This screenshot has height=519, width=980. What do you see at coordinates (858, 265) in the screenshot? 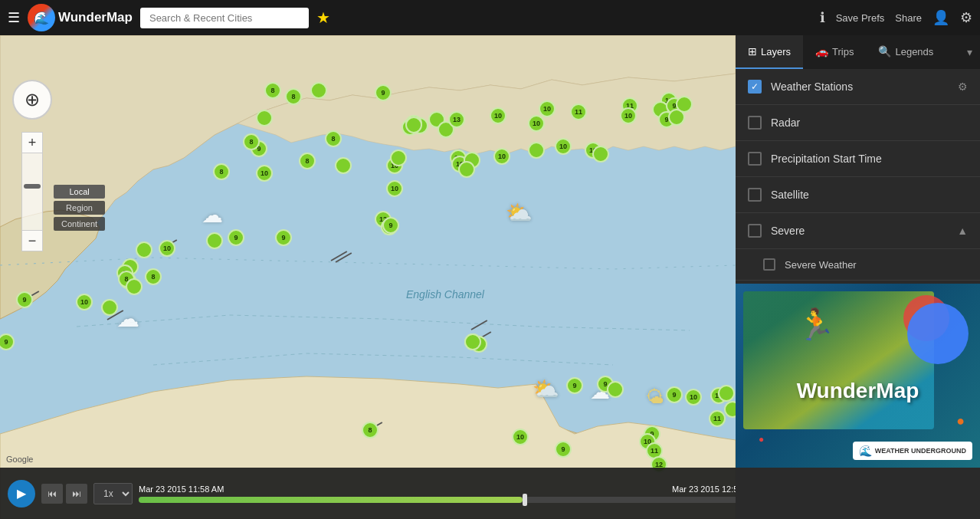
I see `sub-layer-severe-weather: Severe Weather` at bounding box center [858, 265].